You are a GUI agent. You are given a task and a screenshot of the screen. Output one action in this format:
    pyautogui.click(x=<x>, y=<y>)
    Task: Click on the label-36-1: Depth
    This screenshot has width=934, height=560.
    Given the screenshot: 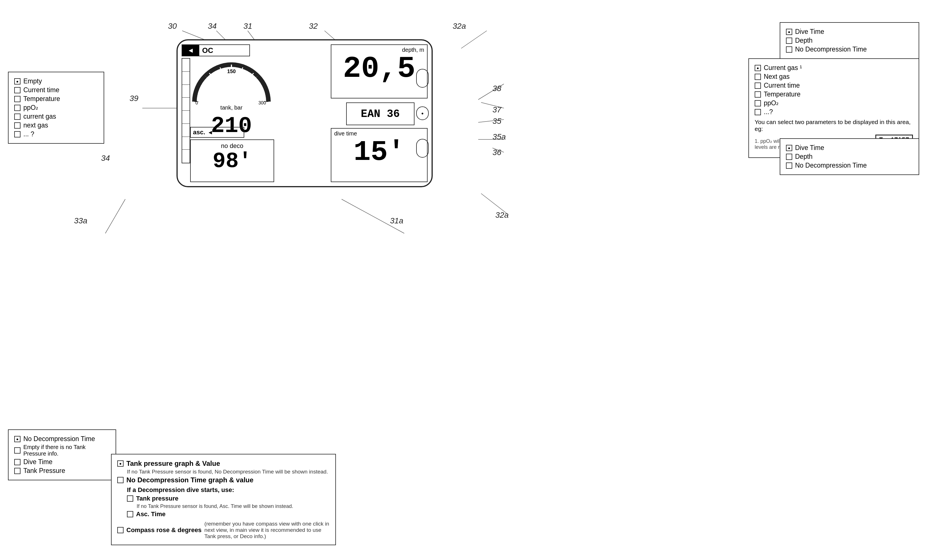 What is the action you would take?
    pyautogui.click(x=804, y=157)
    